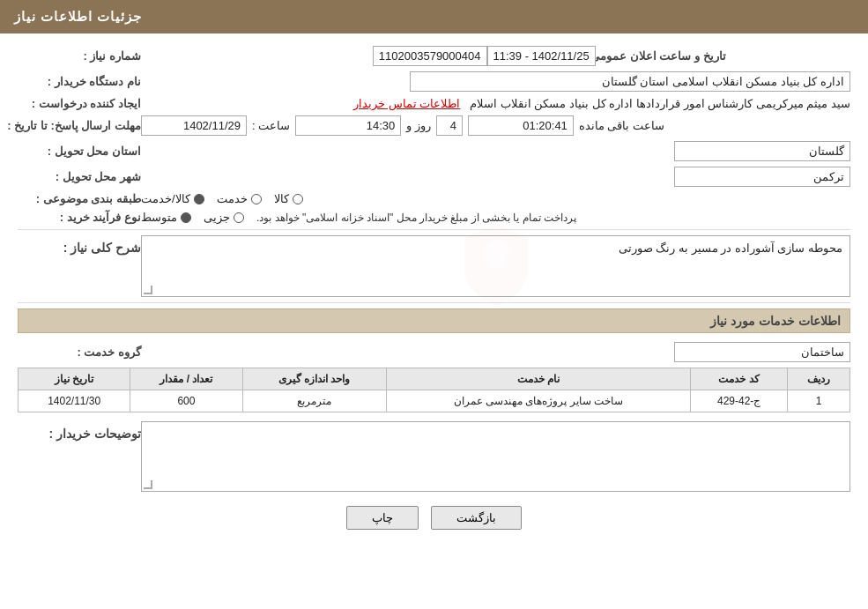  What do you see at coordinates (449, 125) in the screenshot?
I see `response-days-value: 4` at bounding box center [449, 125].